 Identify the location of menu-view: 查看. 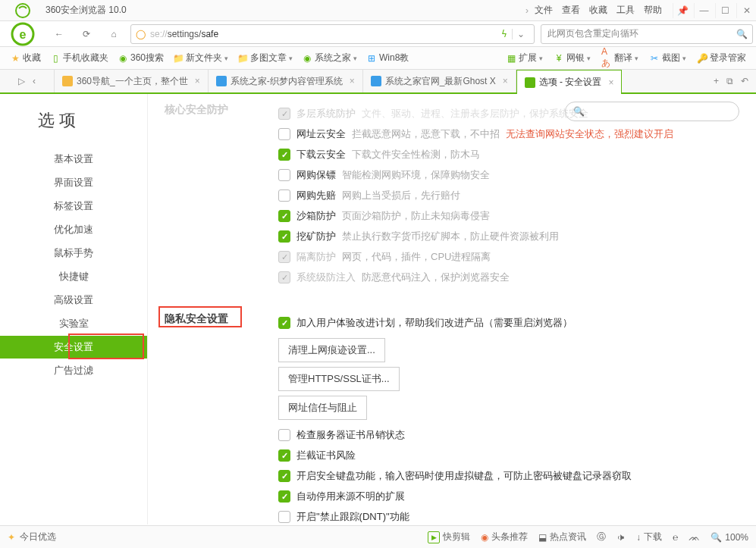
(571, 11).